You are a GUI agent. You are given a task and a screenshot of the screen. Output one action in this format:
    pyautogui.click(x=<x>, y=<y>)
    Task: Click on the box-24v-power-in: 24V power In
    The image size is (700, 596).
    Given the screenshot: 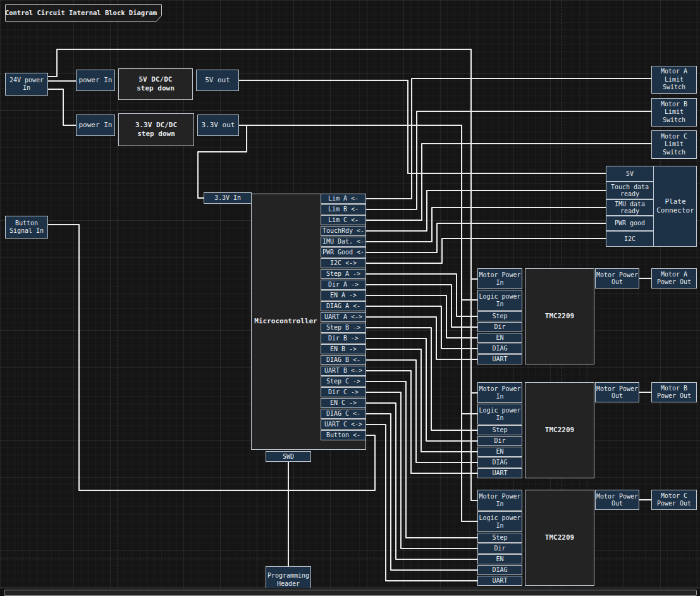 What is the action you would take?
    pyautogui.click(x=27, y=84)
    